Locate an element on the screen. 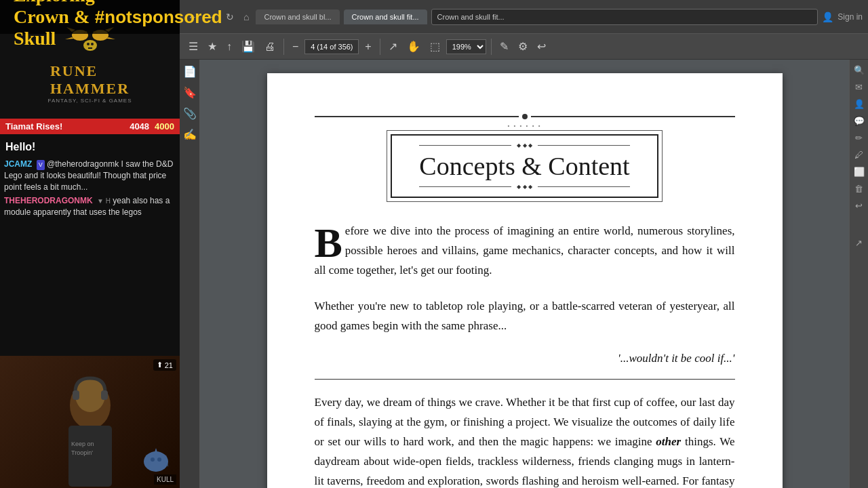 The width and height of the screenshot is (868, 488). title-ornament-bottom: ◆ ◆ ◆ is located at coordinates (524, 187).